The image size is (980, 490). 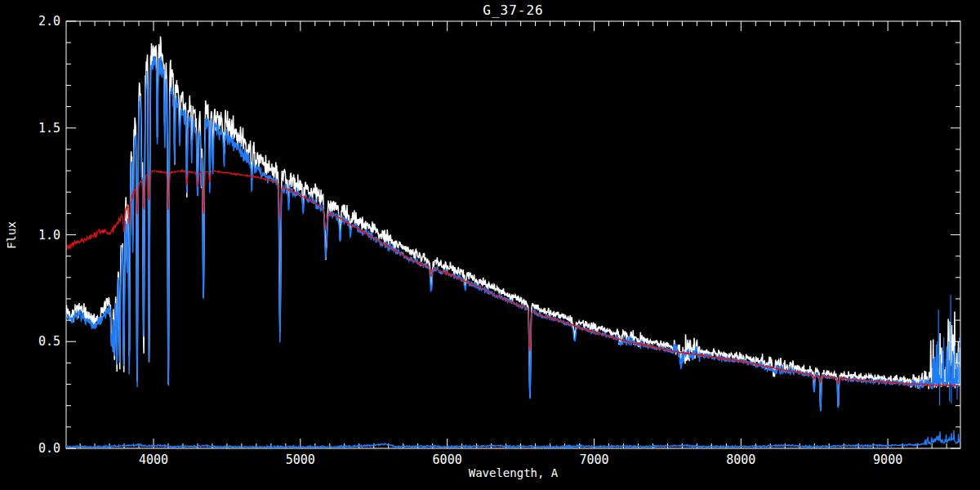 I want to click on y-tick-label: 2.0, so click(x=49, y=21).